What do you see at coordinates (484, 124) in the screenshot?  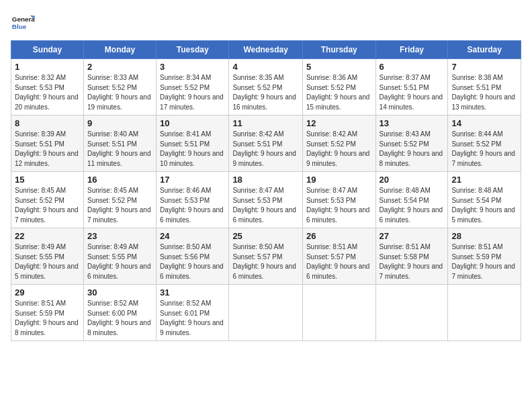 I see `day-number: 14` at bounding box center [484, 124].